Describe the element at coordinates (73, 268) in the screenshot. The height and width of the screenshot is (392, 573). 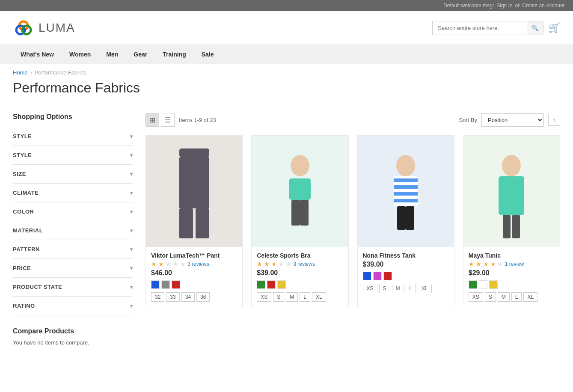
I see `filter-price-header: PRICE ▾` at that location.